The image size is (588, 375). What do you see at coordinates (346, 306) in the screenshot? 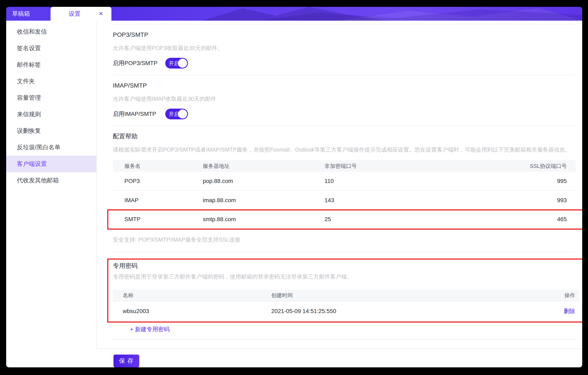
I see `dedicated-password-table: 名称 创建时间 操作 wbsu2003 2021-05-09 14:51:25.…` at bounding box center [346, 306].